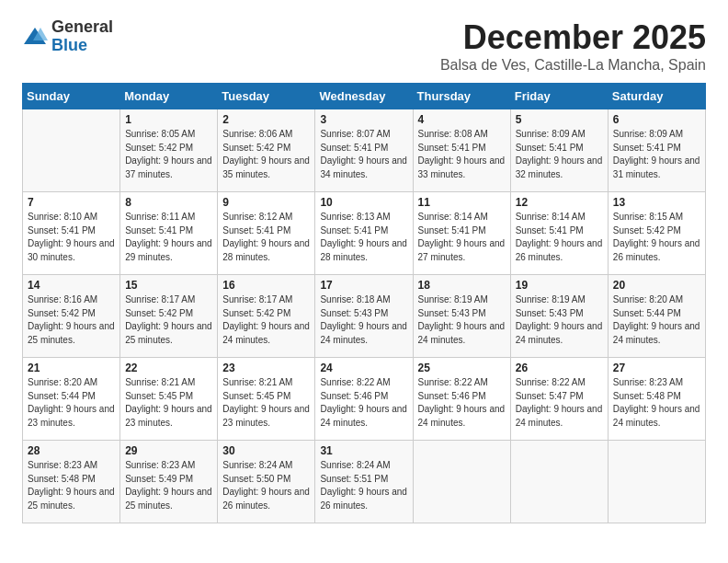  Describe the element at coordinates (364, 368) in the screenshot. I see `day-number: 24` at that location.